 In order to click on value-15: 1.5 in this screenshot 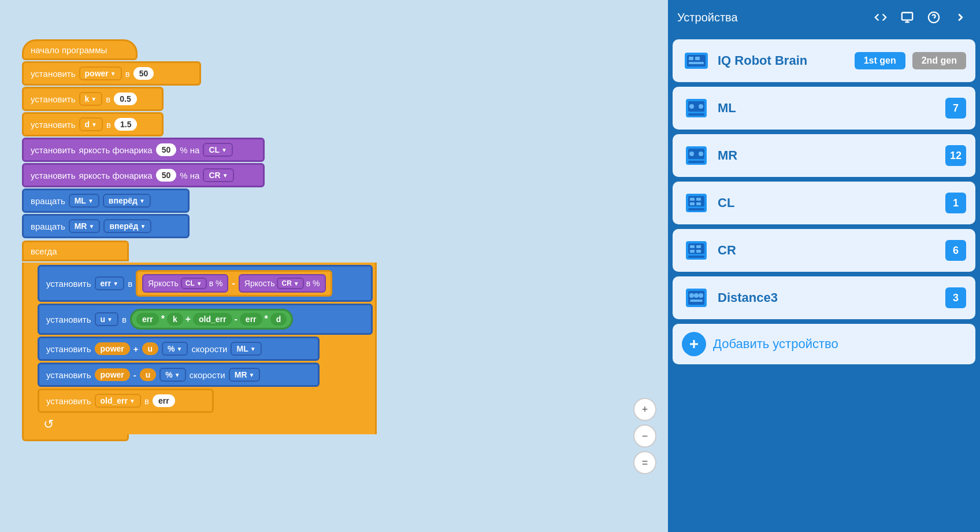, I will do `click(126, 124)`.